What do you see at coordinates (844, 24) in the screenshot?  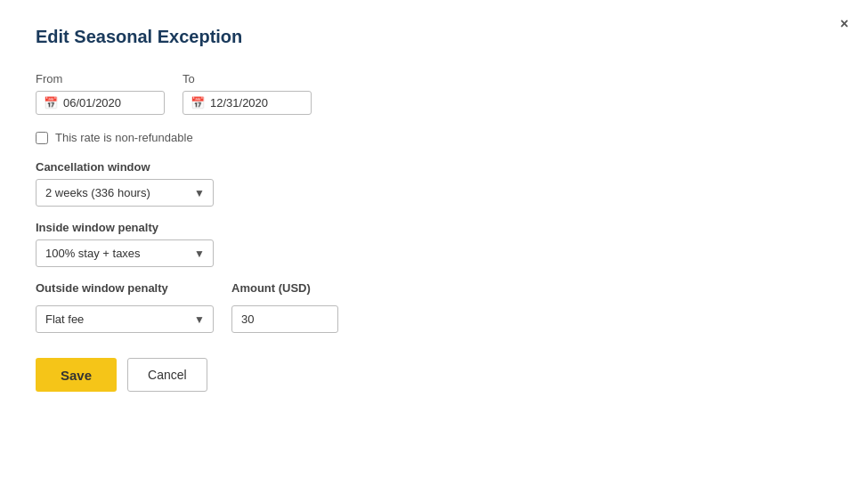 I see `close-button: ×` at bounding box center [844, 24].